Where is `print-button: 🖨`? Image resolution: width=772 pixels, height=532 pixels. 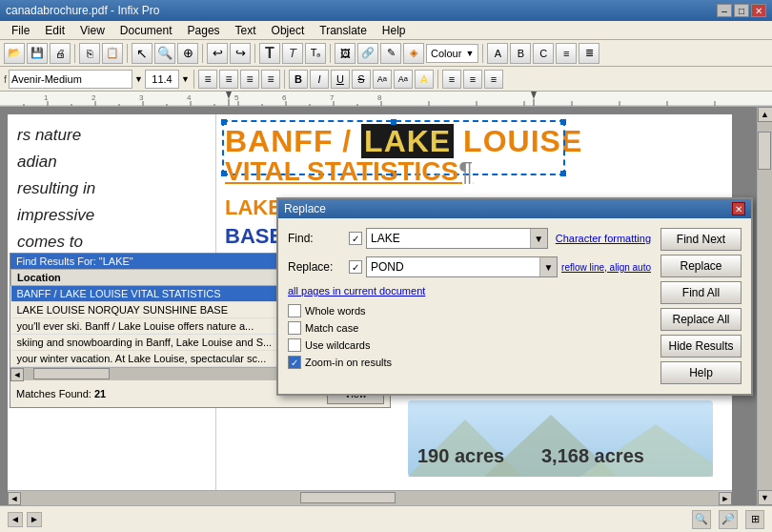
print-button: 🖨 is located at coordinates (60, 53).